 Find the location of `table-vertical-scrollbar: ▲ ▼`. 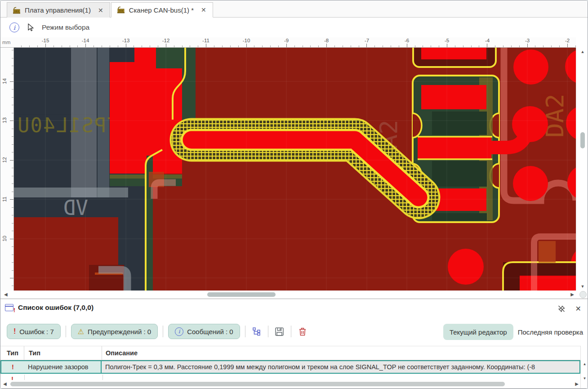

table-vertical-scrollbar: ▲ ▼ is located at coordinates (584, 367).